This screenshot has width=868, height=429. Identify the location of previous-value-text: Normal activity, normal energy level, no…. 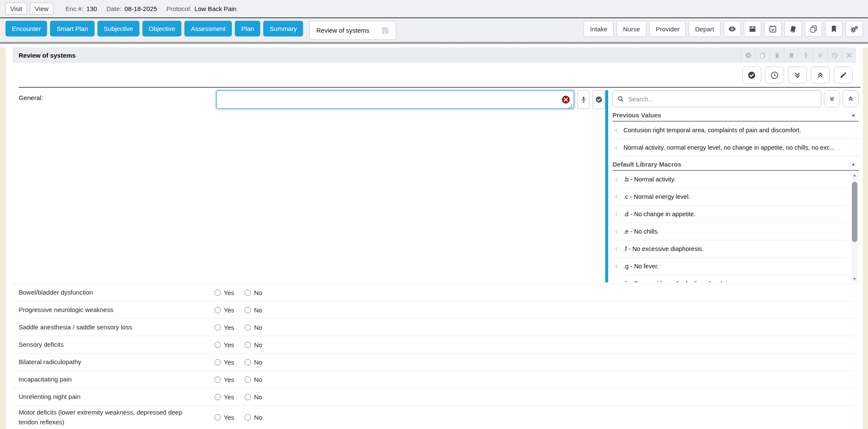
(729, 148).